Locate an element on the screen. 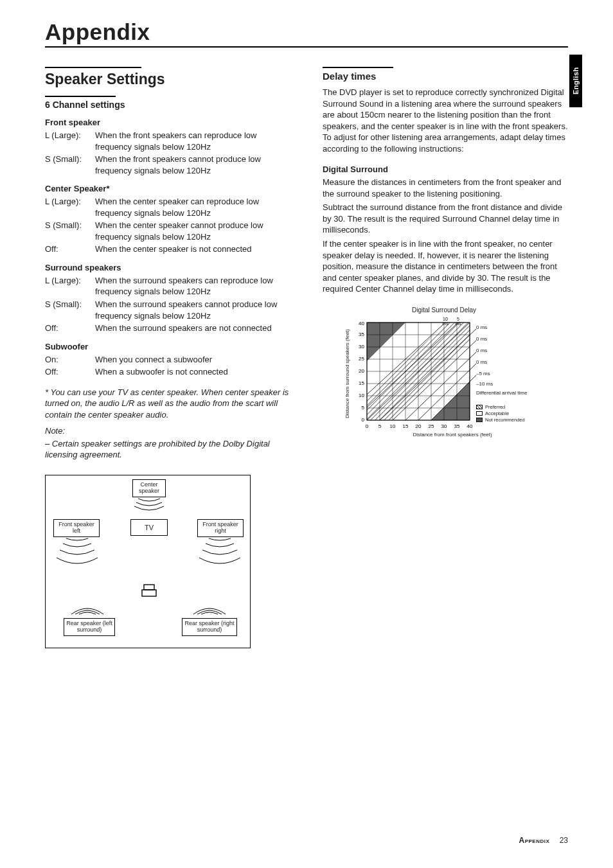 Image resolution: width=613 pixels, height=868 pixels. center-small-row: S (Small): When the center speaker canno… is located at coordinates (168, 231).